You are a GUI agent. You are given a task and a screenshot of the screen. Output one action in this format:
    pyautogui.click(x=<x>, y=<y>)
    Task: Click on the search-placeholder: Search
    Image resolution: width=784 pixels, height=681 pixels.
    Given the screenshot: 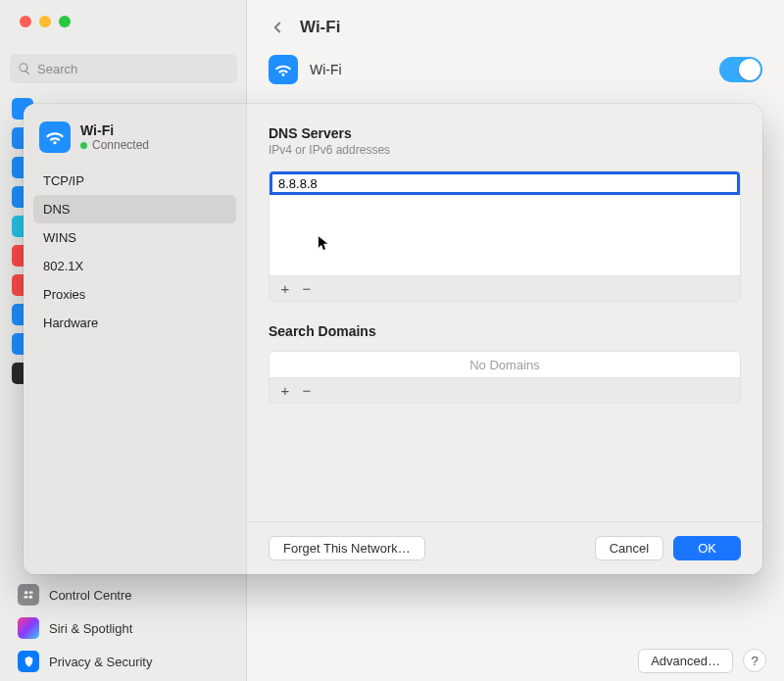 What is the action you would take?
    pyautogui.click(x=57, y=69)
    